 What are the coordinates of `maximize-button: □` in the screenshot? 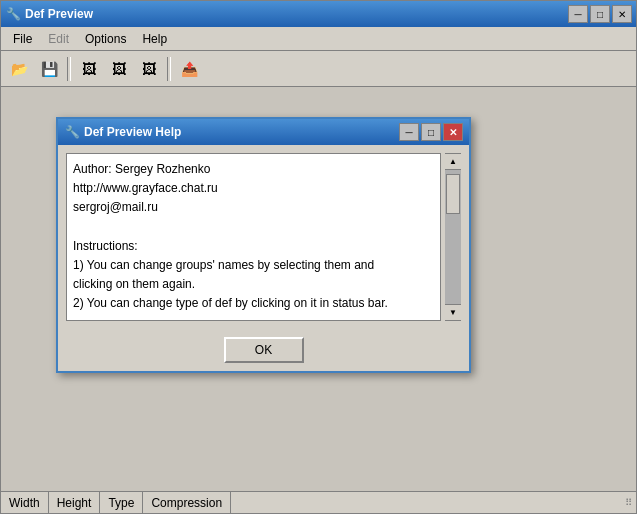 It's located at (600, 14).